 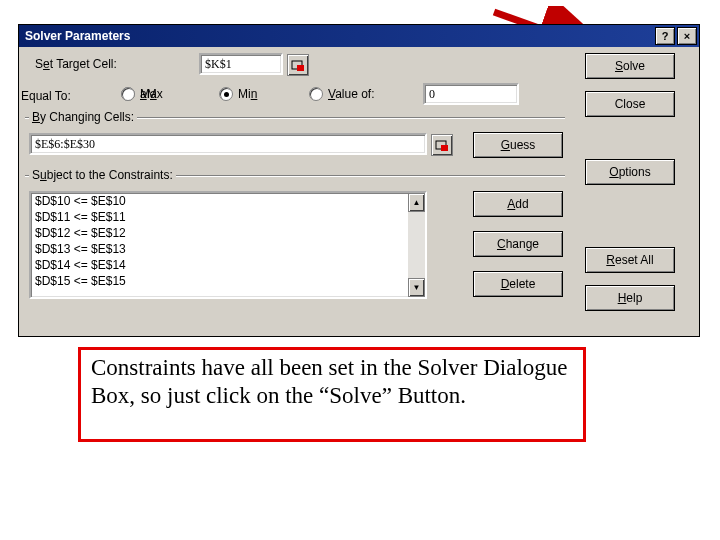 I want to click on scroll-down-icon: ▼, so click(x=416, y=288).